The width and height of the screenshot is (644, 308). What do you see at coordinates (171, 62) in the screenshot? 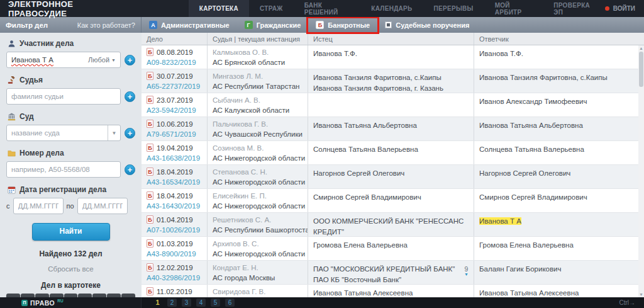
I see `case-number-link: А09-8232/2019` at bounding box center [171, 62].